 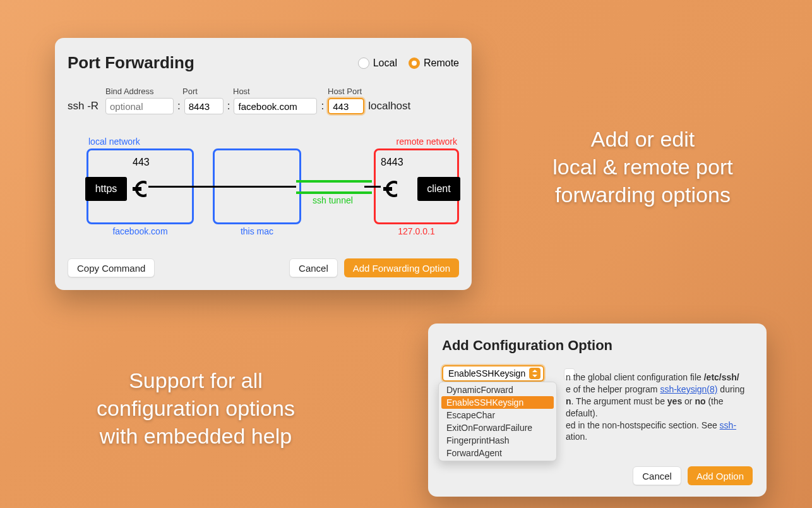 What do you see at coordinates (417, 186) in the screenshot?
I see `remote-network-box: remote network client 8443 127.0.0.1` at bounding box center [417, 186].